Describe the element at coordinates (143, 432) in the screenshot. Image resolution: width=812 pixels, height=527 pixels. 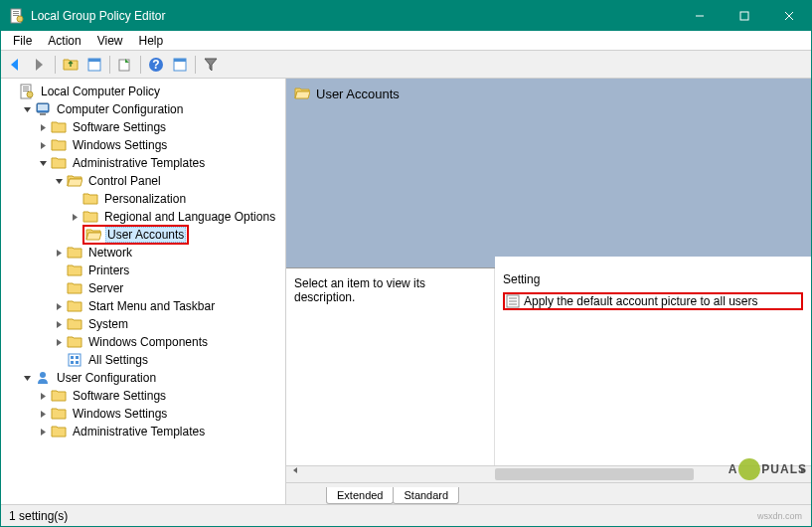
I see `tree-u-admin-templates: Administrative Templates` at that location.